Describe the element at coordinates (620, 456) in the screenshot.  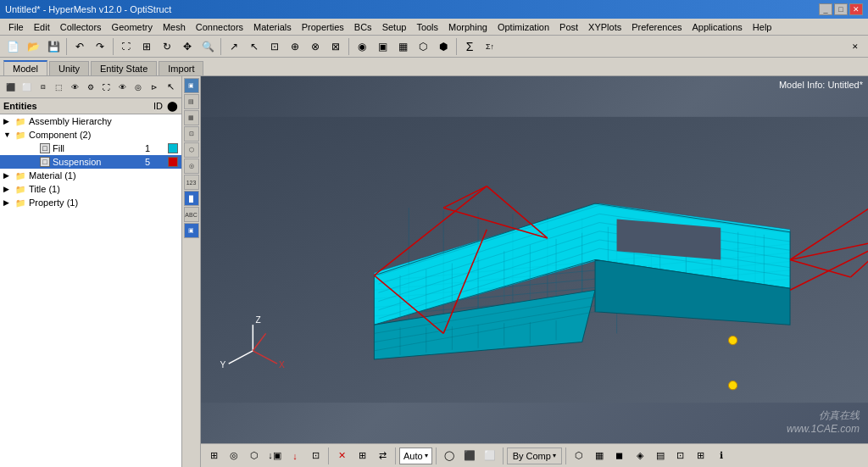
I see `bt-mesh3: ◼` at that location.